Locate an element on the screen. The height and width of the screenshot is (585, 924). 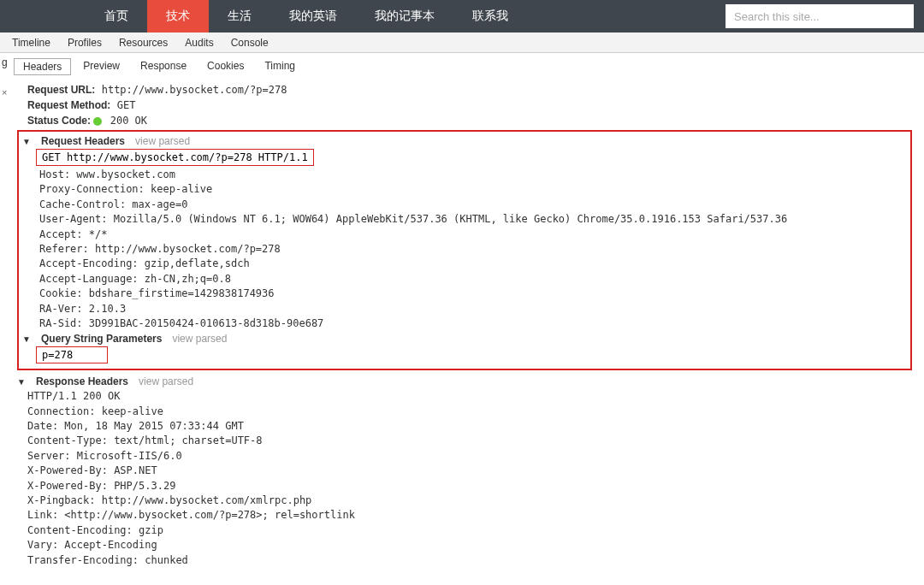
tab-profiles: Profiles is located at coordinates (85, 43).